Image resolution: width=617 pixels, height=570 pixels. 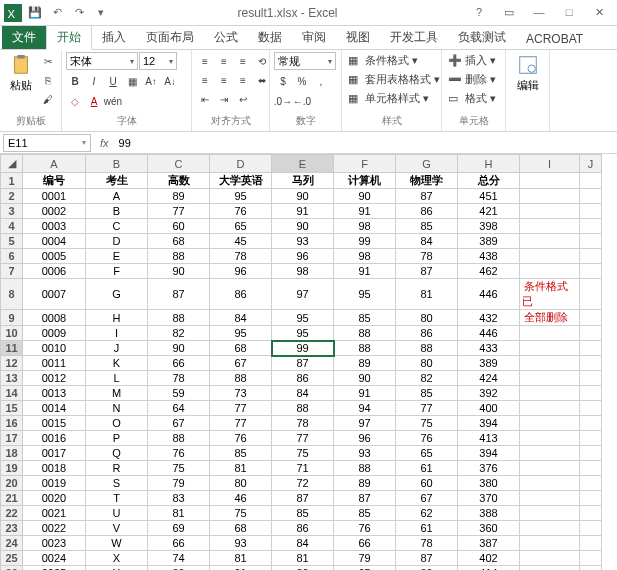 I want to click on cell: 0015, so click(x=54, y=424).